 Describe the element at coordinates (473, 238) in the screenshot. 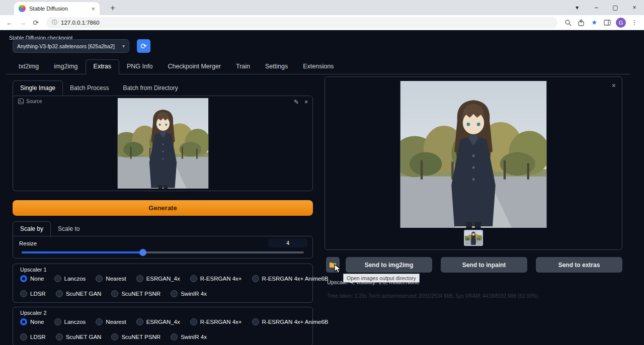

I see `result-thumbnail` at that location.